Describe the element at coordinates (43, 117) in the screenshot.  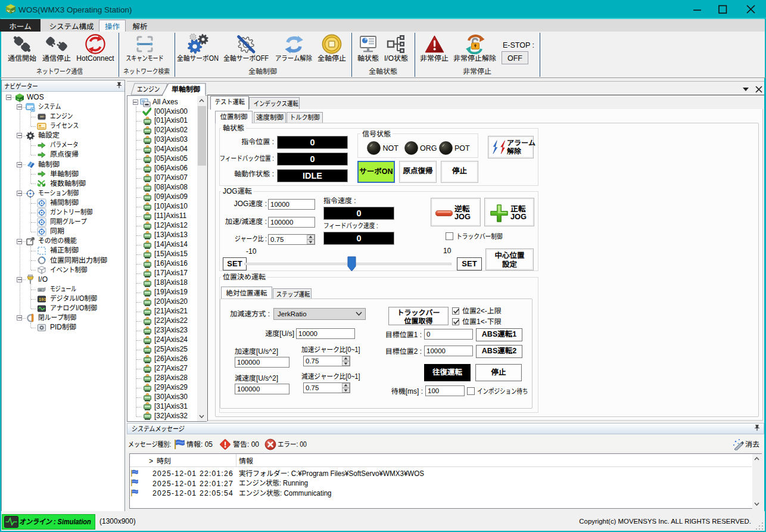
I see `svg-text: WOS` at that location.